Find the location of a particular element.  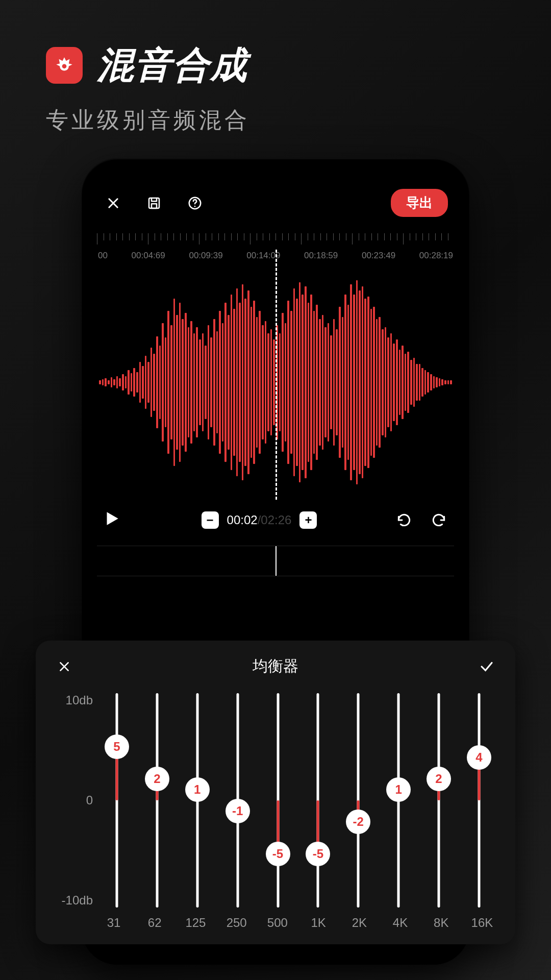

eq-freq-label: 62 is located at coordinates (155, 923).